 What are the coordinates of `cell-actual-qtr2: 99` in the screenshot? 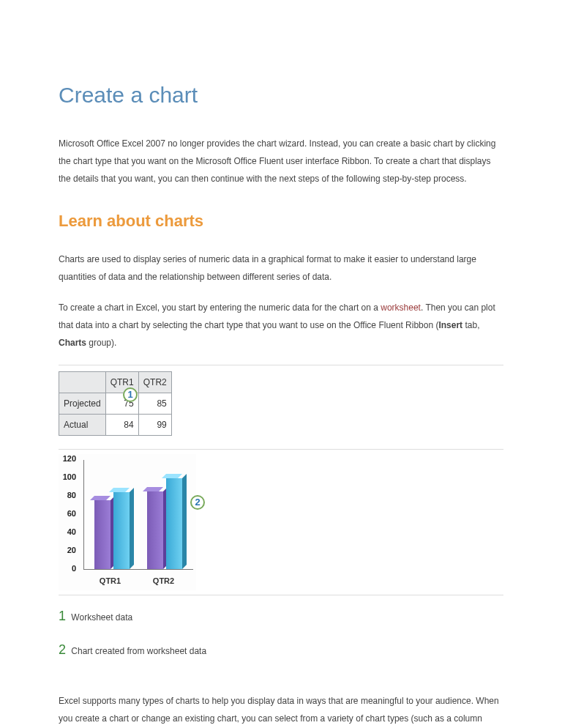 It's located at (155, 425).